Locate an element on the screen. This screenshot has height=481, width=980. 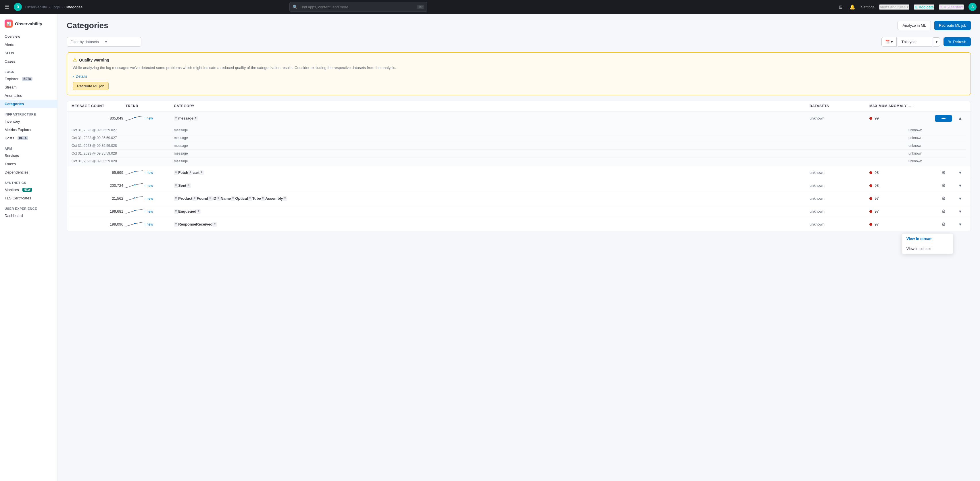
global-search: 🔍 ⌘/ is located at coordinates (358, 7).